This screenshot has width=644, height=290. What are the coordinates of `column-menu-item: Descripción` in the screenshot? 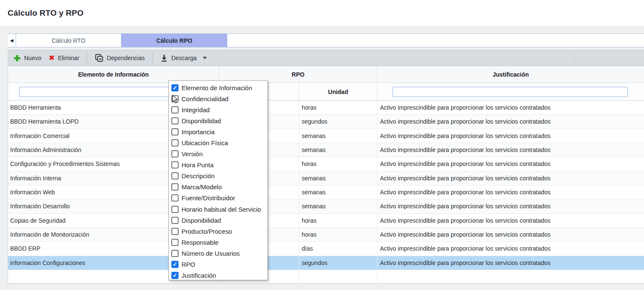 It's located at (218, 176).